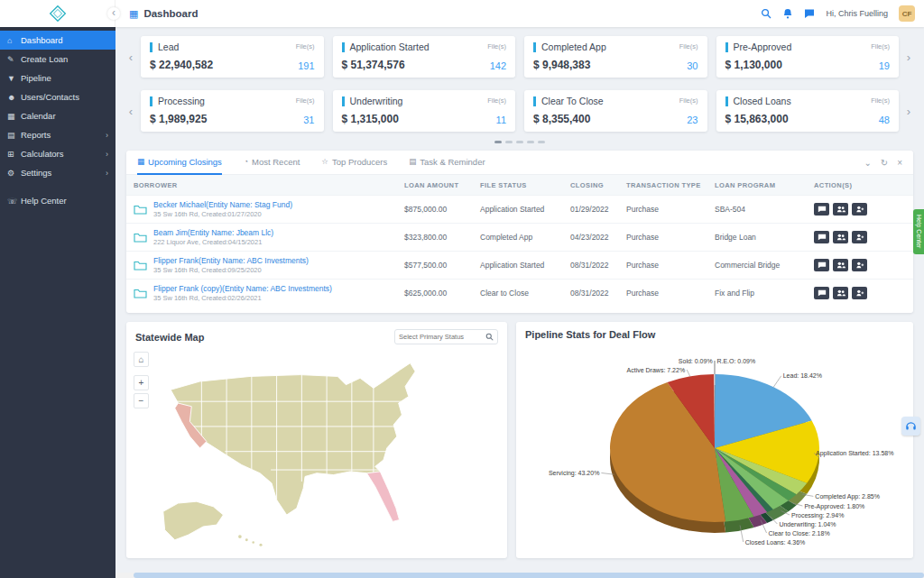 This screenshot has height=578, width=924. I want to click on column-header-file-status: FILE STATUS, so click(525, 186).